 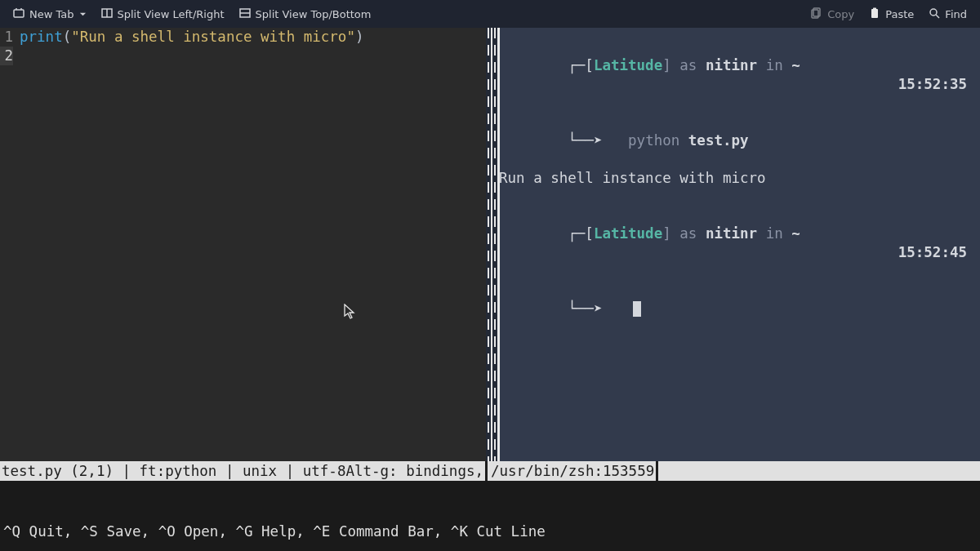 I want to click on code-token-string: "Run a shell instance with micro", so click(x=213, y=37).